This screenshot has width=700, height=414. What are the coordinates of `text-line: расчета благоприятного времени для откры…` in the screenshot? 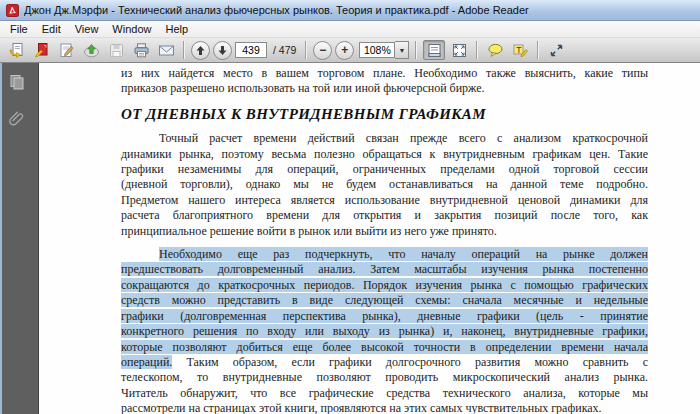 It's located at (384, 216).